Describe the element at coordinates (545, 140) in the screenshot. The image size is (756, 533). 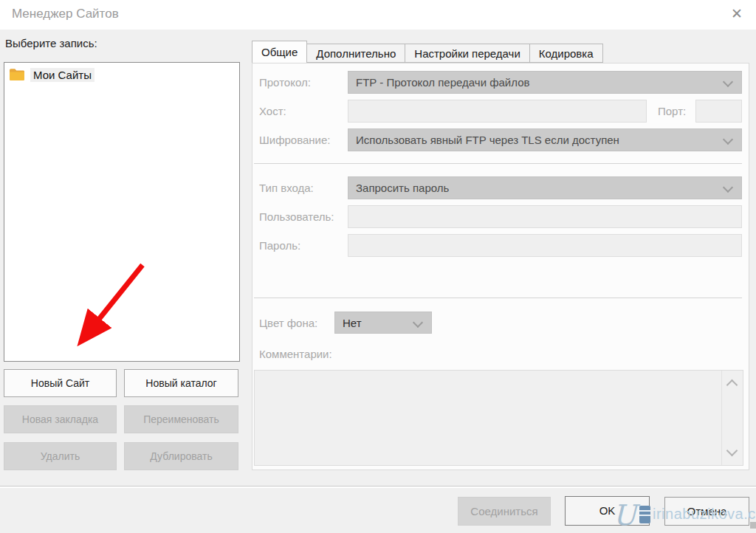
I see `encryption-select: Использовать явный FTP через TLS если до…` at that location.